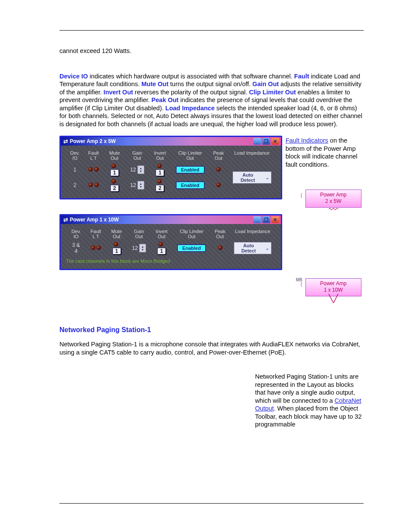  What do you see at coordinates (159, 166) in the screenshot?
I see `invert-led` at bounding box center [159, 166].